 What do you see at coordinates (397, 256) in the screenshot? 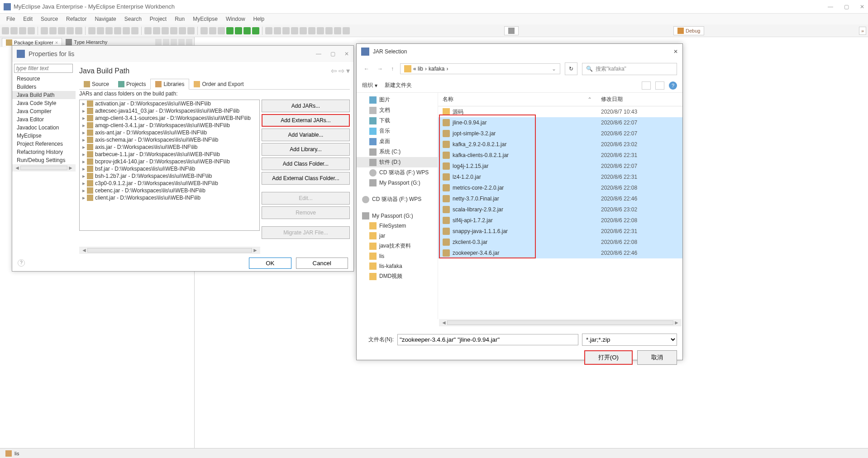
I see `tree-lis: lis` at bounding box center [397, 256].